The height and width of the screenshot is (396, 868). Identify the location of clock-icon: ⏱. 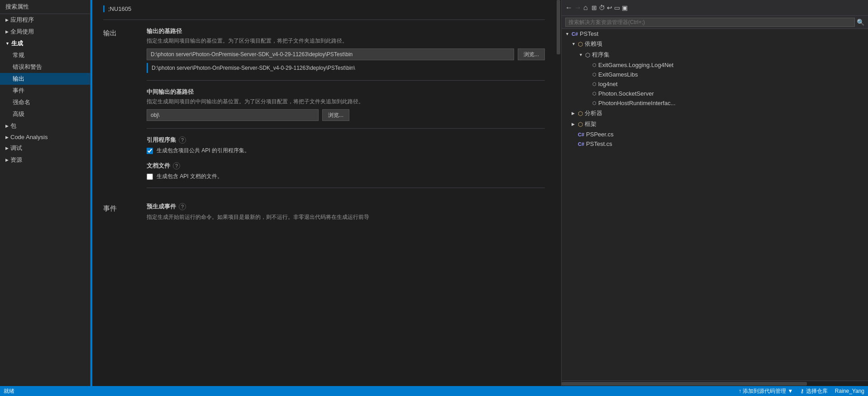
(602, 8).